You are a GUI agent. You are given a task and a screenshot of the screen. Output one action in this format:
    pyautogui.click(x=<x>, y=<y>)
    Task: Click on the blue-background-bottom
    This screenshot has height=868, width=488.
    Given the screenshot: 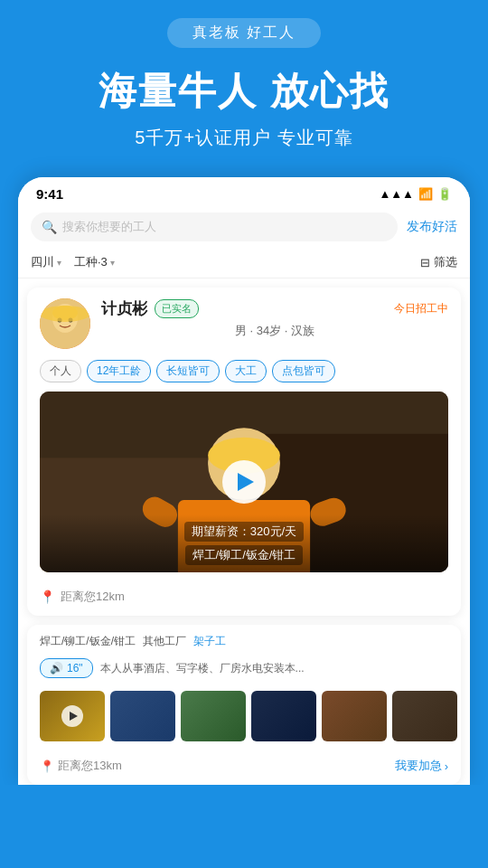 What is the action you would take?
    pyautogui.click(x=244, y=798)
    